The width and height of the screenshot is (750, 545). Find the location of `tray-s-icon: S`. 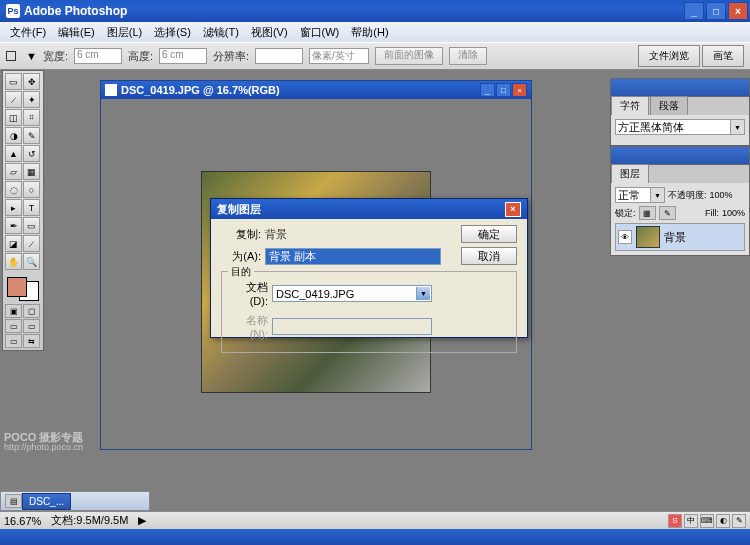

tray-s-icon: S is located at coordinates (675, 521).